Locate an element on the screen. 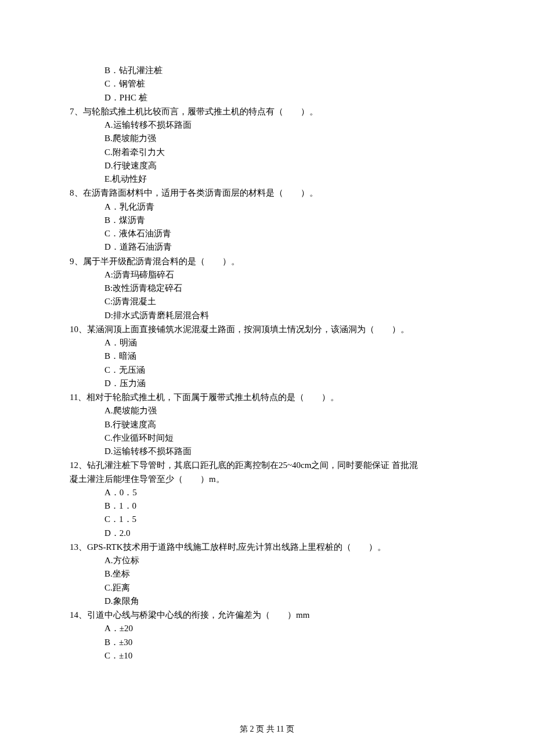  question-number: 12、 is located at coordinates (78, 465).